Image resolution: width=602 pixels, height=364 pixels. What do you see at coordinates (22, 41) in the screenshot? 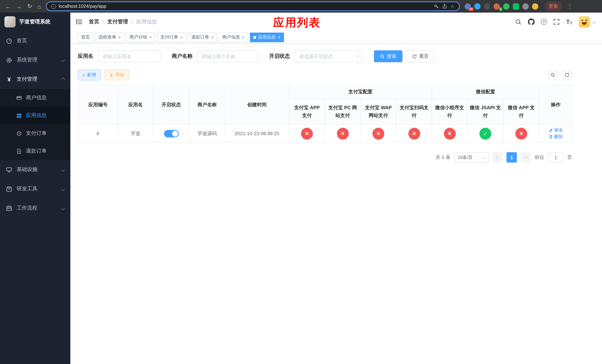
I see `sidebar-item-label: 首页` at bounding box center [22, 41].